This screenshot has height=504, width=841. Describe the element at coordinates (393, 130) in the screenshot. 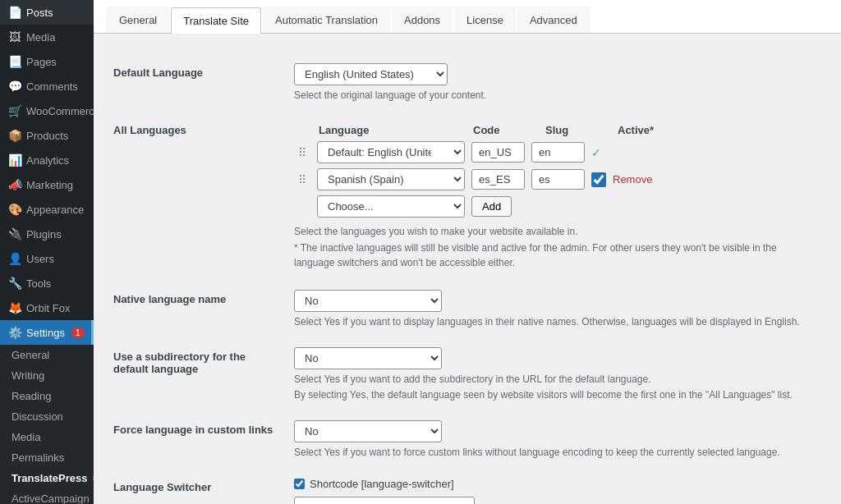

I see `col-language-header: Language` at that location.